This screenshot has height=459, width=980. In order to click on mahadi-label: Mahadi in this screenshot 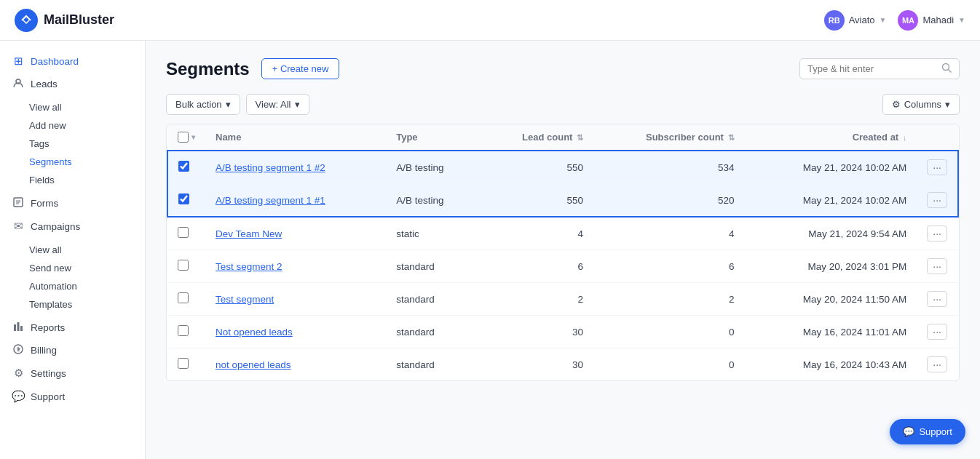, I will do `click(938, 20)`.